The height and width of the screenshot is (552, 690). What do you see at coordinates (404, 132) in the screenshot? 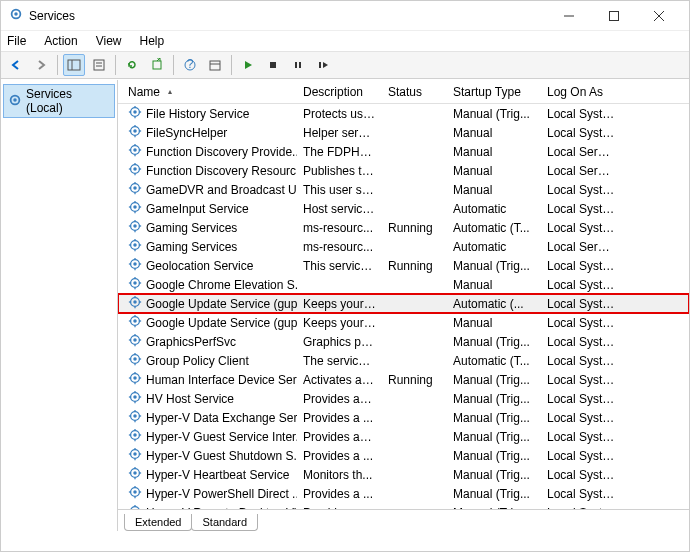
I see `service-row: FileSyncHelperHelper servi...ManualLocal…` at bounding box center [404, 132].